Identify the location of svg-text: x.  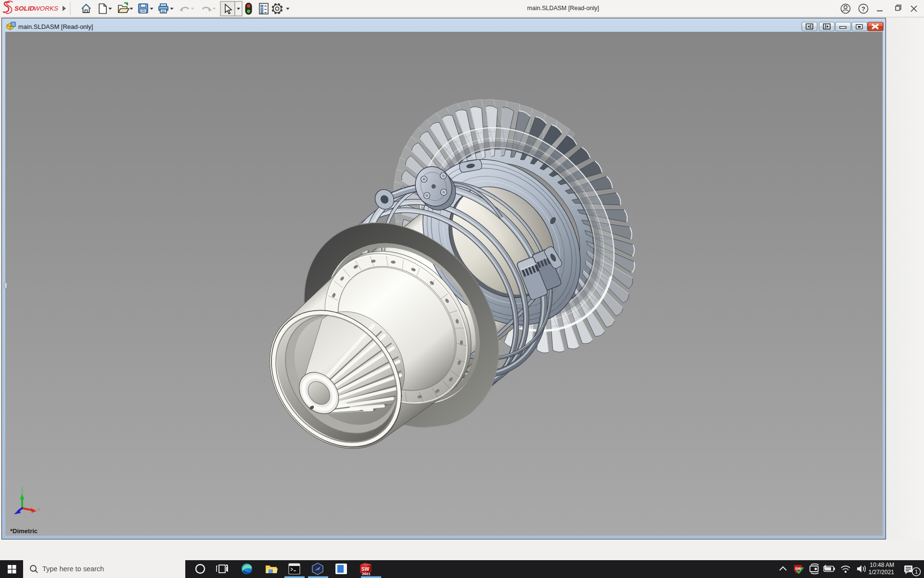
(38, 510).